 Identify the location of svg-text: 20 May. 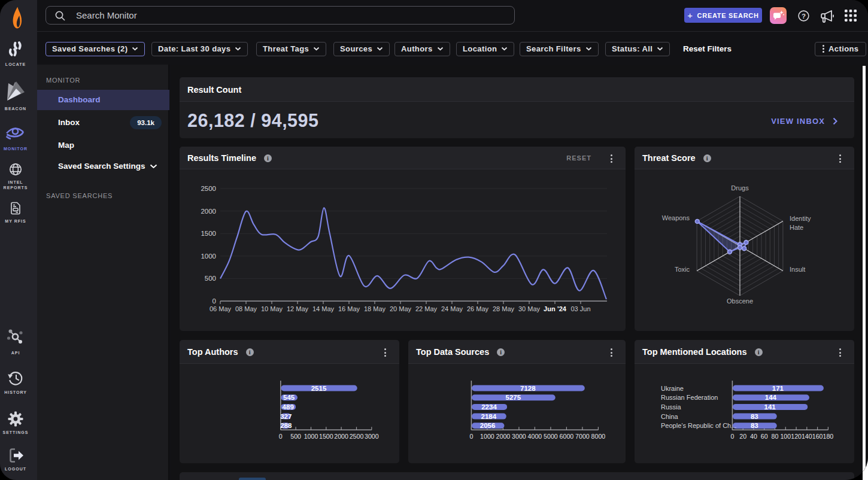
(401, 309).